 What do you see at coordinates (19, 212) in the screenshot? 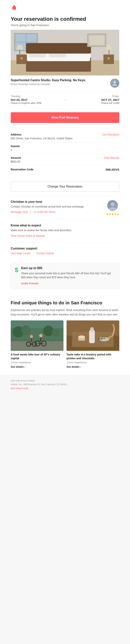
I see `message-host-link: Message Host` at bounding box center [19, 212].